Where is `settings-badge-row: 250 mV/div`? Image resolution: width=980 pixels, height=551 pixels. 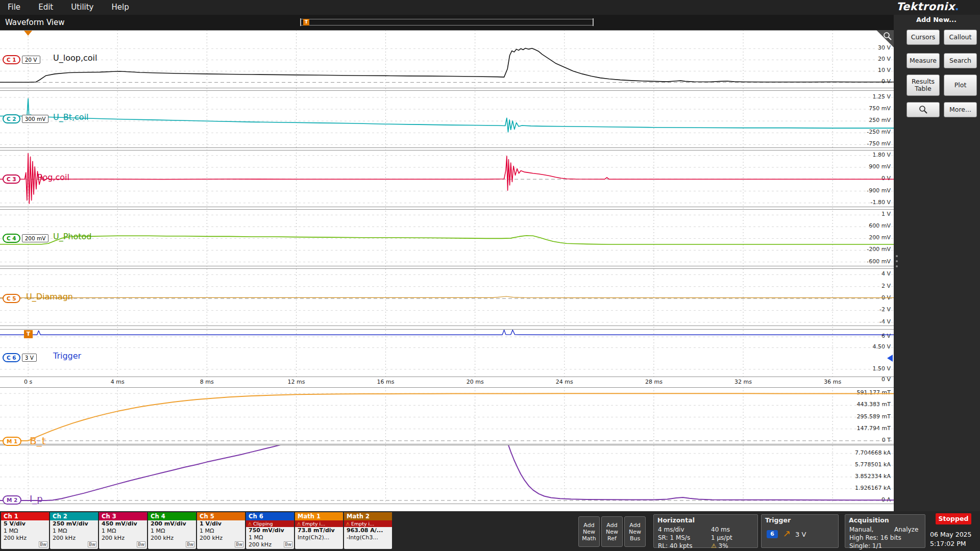 settings-badge-row: 250 mV/div is located at coordinates (74, 524).